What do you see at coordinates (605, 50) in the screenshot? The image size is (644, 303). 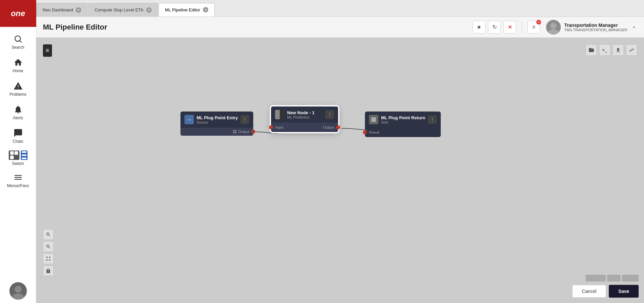 I see `terminal-icon: >_` at bounding box center [605, 50].